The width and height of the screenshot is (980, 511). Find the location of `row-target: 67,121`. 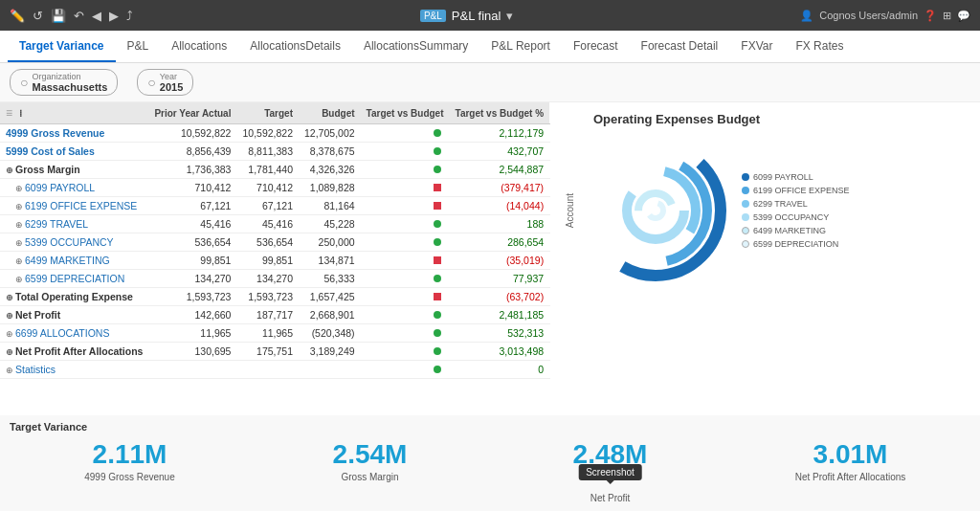

row-target: 67,121 is located at coordinates (268, 207).